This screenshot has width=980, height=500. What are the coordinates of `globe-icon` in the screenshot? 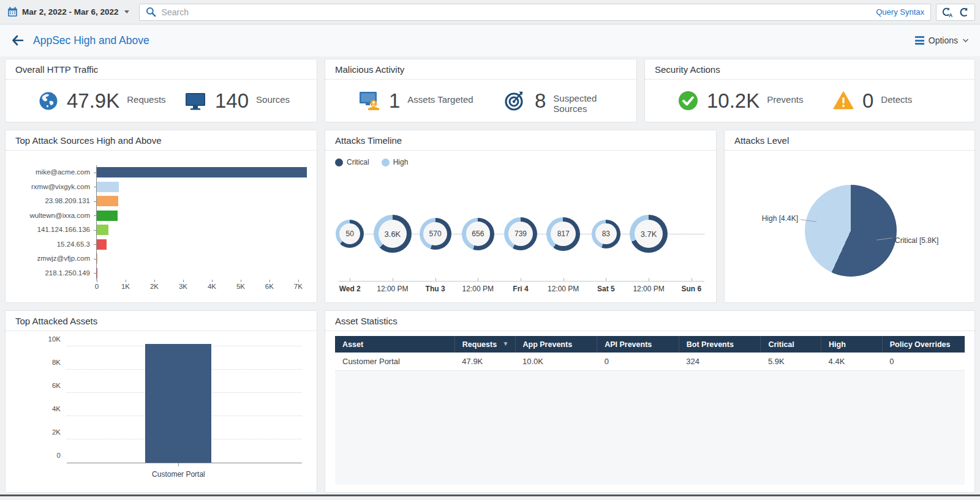 It's located at (48, 101).